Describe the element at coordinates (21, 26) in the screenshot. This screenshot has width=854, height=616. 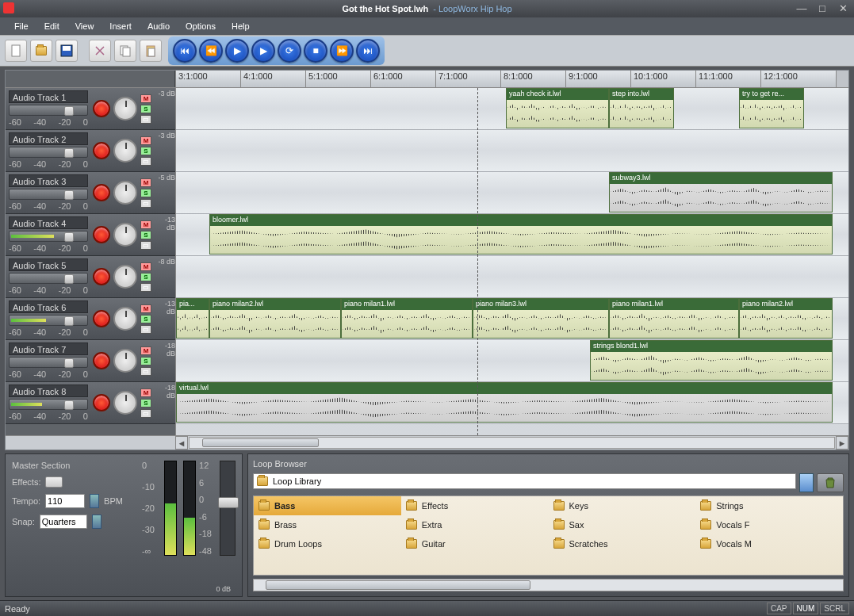
I see `menu-file: File` at that location.